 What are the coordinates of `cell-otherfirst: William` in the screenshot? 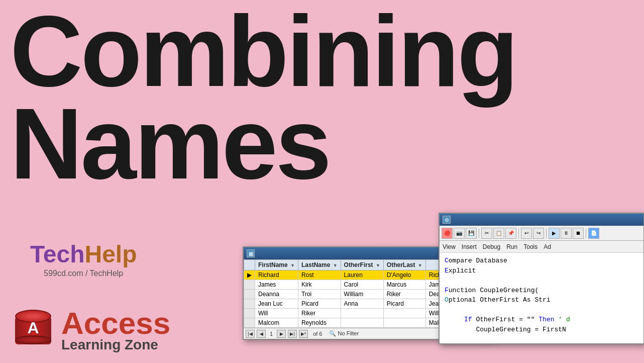 It's located at (362, 295).